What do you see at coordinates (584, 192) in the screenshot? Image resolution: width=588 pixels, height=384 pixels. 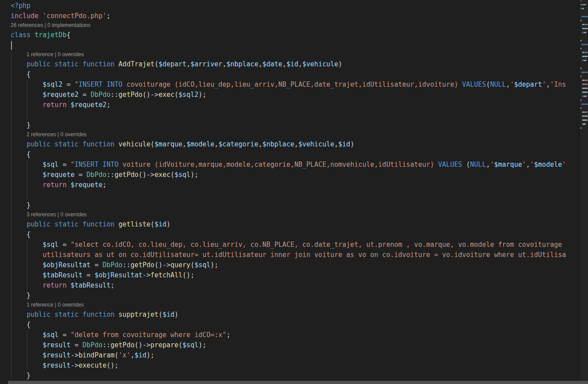 I see `minimap` at bounding box center [584, 192].